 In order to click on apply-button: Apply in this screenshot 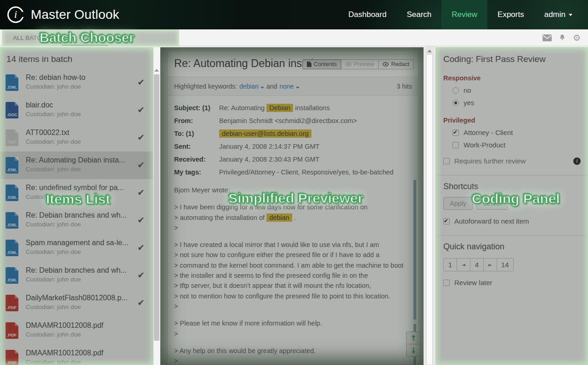, I will do `click(458, 203)`.